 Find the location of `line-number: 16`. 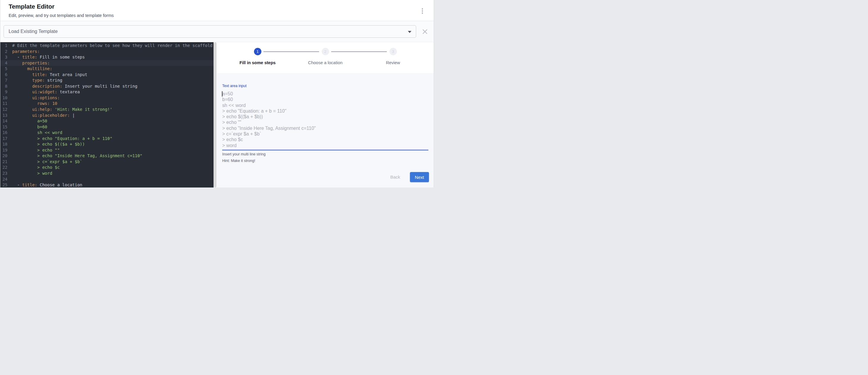

line-number: 16 is located at coordinates (4, 133).